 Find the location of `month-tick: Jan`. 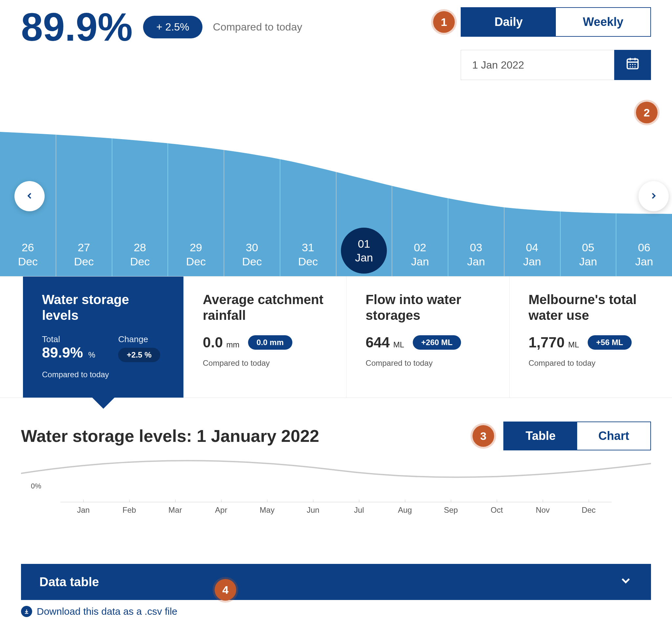

month-tick: Jan is located at coordinates (83, 508).